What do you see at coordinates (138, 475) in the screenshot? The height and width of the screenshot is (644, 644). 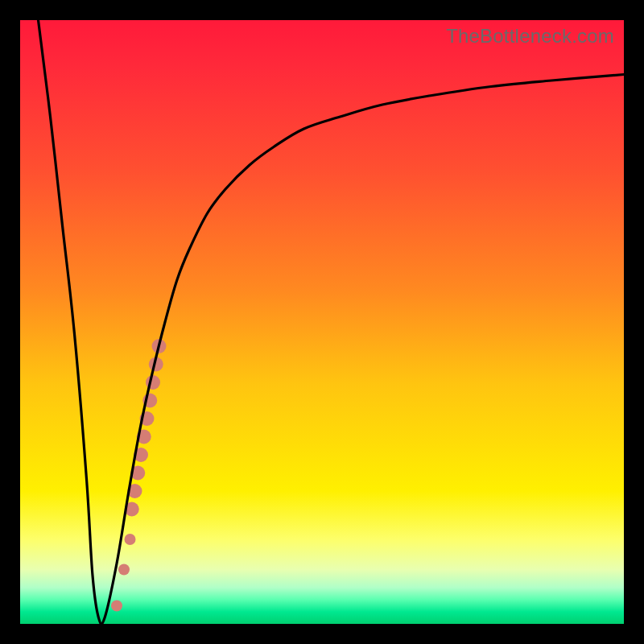 I see `highlight-markers` at bounding box center [138, 475].